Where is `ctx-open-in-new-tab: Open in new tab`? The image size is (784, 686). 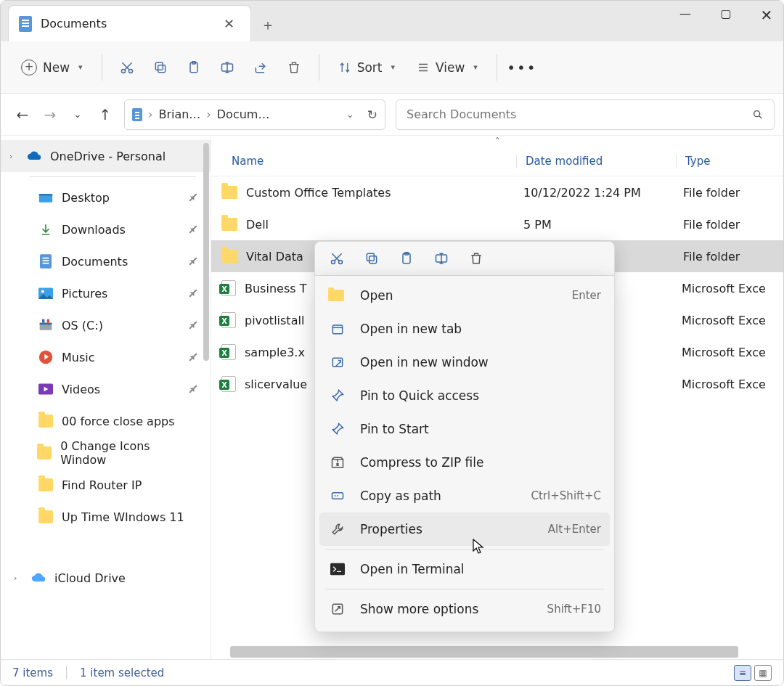
ctx-open-in-new-tab: Open in new tab is located at coordinates (465, 329).